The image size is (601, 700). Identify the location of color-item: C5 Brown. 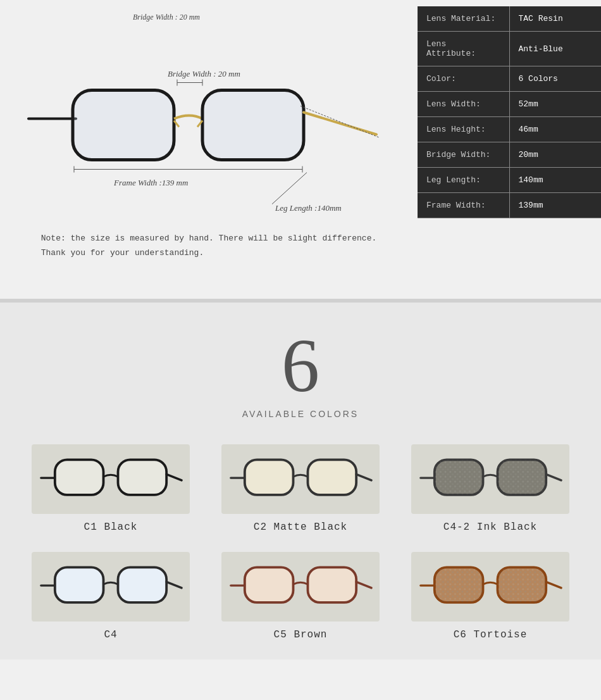
(300, 596).